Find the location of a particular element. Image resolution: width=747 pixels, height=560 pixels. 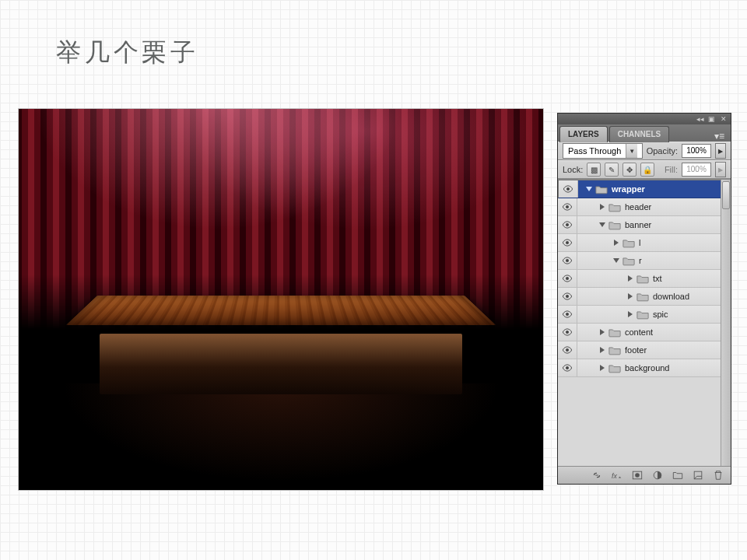

trash-icon is located at coordinates (718, 475).